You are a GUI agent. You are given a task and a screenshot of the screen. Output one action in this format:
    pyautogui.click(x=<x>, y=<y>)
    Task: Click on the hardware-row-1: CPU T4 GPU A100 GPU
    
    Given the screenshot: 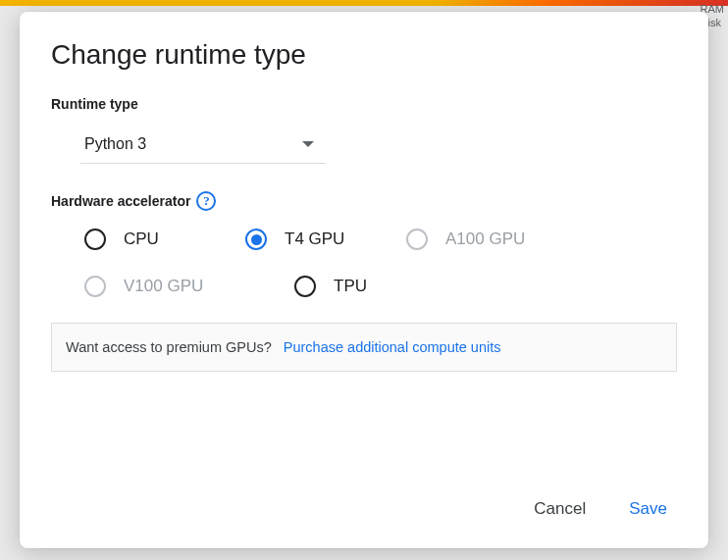 What is the action you would take?
    pyautogui.click(x=381, y=239)
    